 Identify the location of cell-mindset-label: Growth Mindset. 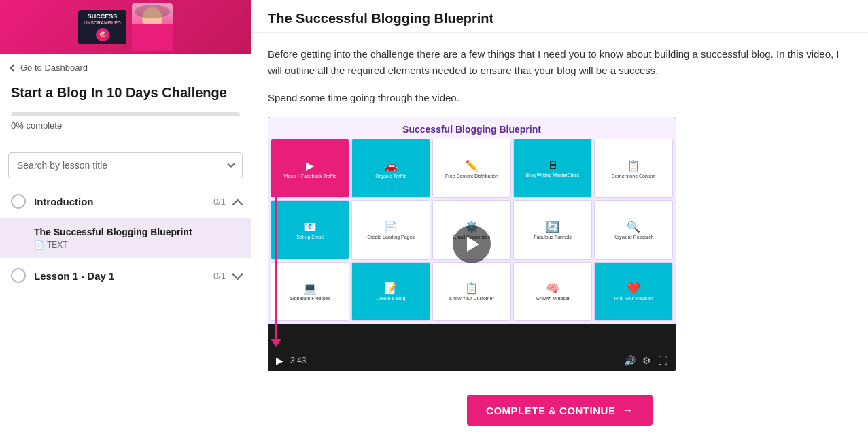
(552, 298).